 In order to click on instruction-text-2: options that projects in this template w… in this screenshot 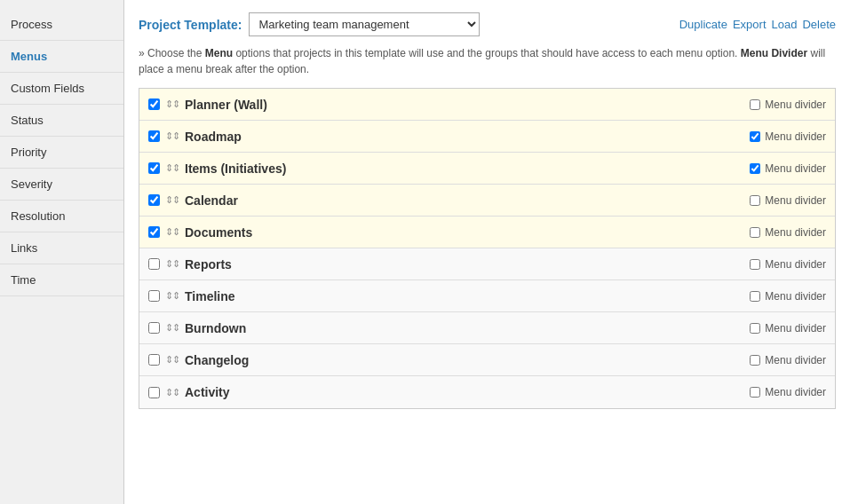, I will do `click(488, 53)`.